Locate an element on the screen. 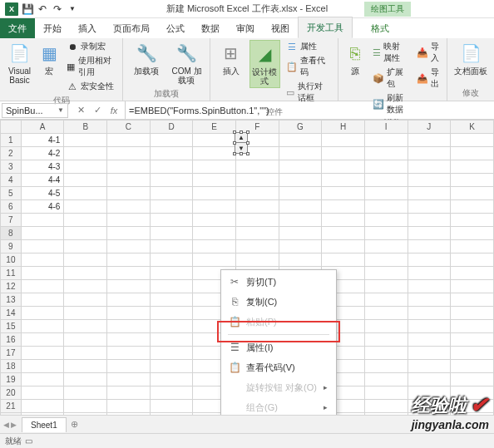 This screenshot has height=448, width=494. cell: 4-3 is located at coordinates (42, 167).